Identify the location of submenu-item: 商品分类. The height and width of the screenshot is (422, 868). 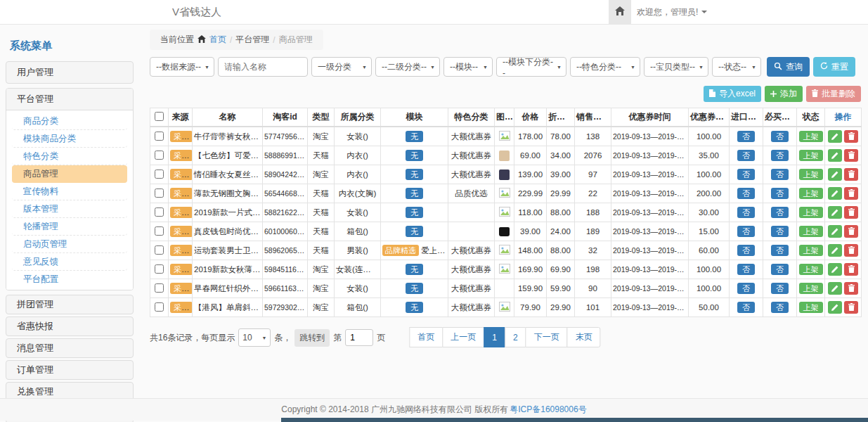
(70, 121).